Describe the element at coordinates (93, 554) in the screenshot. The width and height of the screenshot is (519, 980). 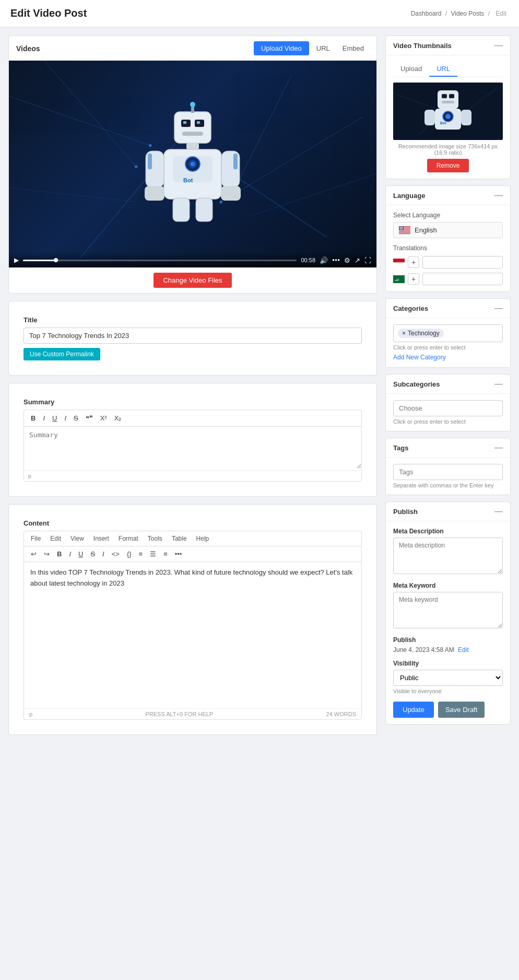
I see `content-strike-btn: S` at that location.